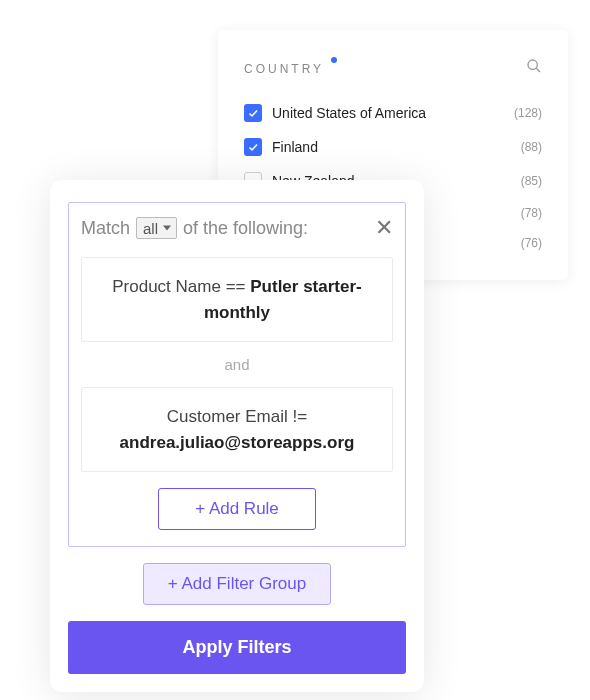 The width and height of the screenshot is (590, 700). Describe the element at coordinates (236, 286) in the screenshot. I see `rule-operator: ==` at that location.